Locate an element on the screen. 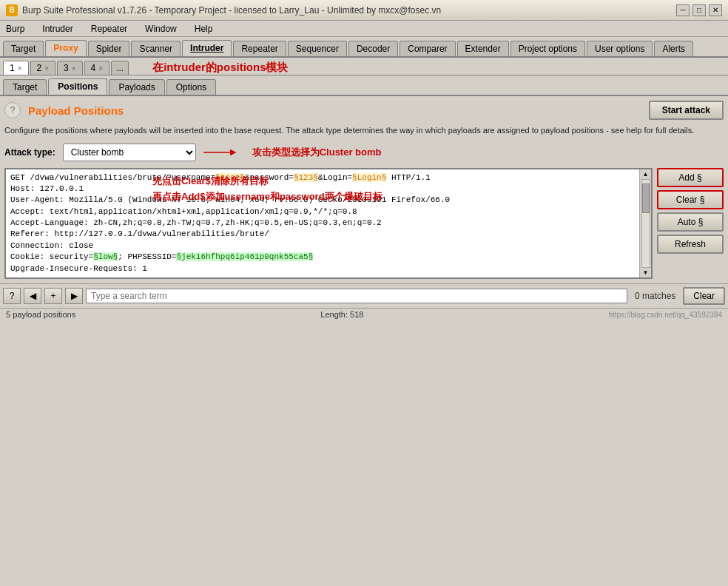  intruder-tab-1: 1× is located at coordinates (16, 68).